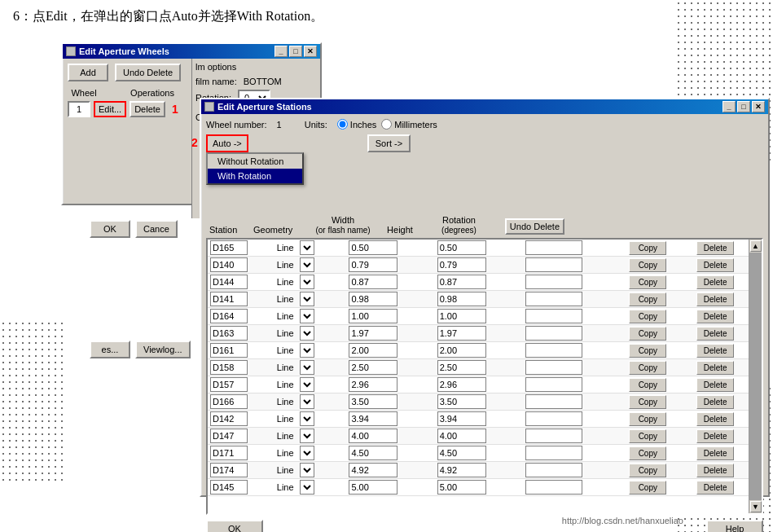 The image size is (773, 532). What do you see at coordinates (755, 376) in the screenshot?
I see `scrollbar: ▲ ▼` at bounding box center [755, 376].